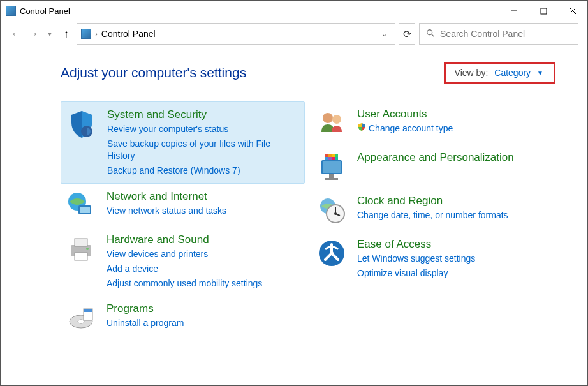 The width and height of the screenshot is (588, 386). I want to click on category-title-ease: Ease of Access, so click(416, 244).